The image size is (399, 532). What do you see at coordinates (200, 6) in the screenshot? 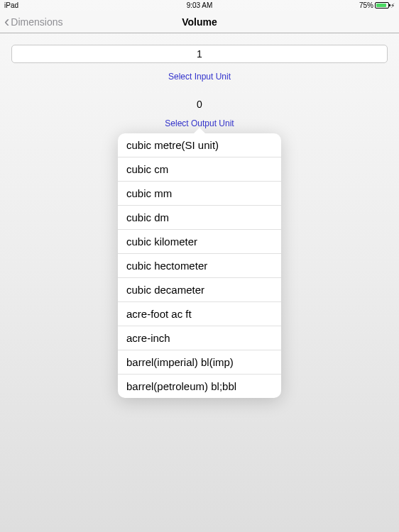
I see `status-time: 9:03 AM` at bounding box center [200, 6].